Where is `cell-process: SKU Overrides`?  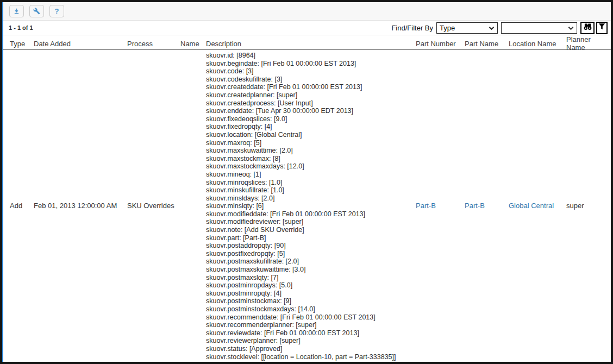
cell-process: SKU Overrides is located at coordinates (154, 205).